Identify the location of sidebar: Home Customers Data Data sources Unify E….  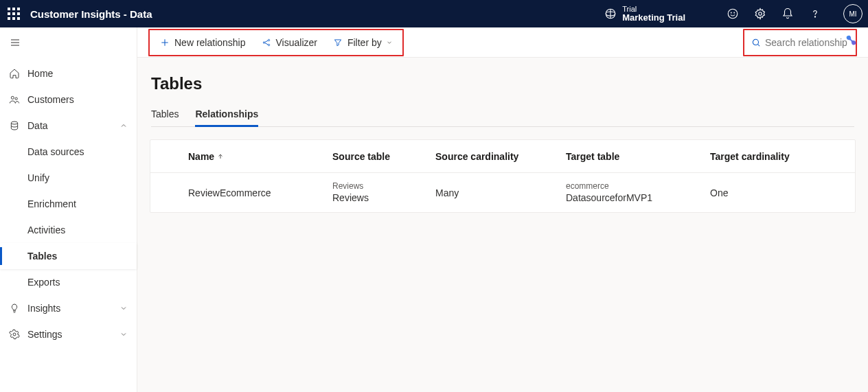
(69, 210).